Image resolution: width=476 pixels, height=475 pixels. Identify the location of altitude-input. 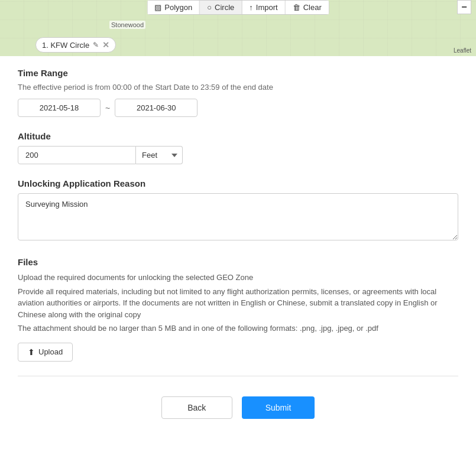
(77, 155).